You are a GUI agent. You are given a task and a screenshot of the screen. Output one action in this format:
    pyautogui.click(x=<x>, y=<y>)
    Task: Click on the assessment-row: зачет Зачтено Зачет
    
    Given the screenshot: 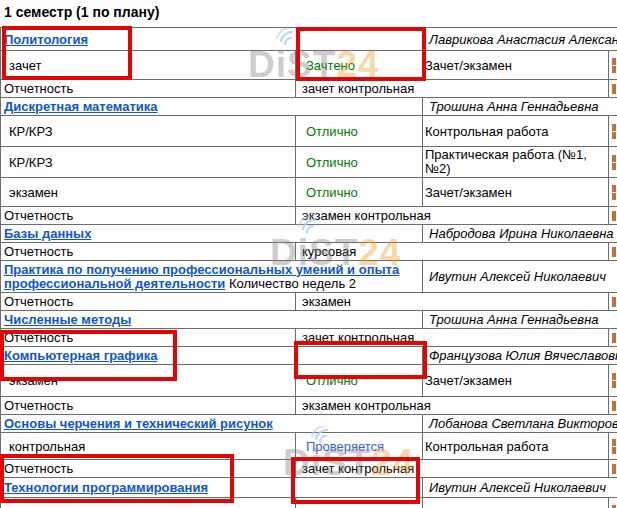 What is the action you would take?
    pyautogui.click(x=309, y=503)
    